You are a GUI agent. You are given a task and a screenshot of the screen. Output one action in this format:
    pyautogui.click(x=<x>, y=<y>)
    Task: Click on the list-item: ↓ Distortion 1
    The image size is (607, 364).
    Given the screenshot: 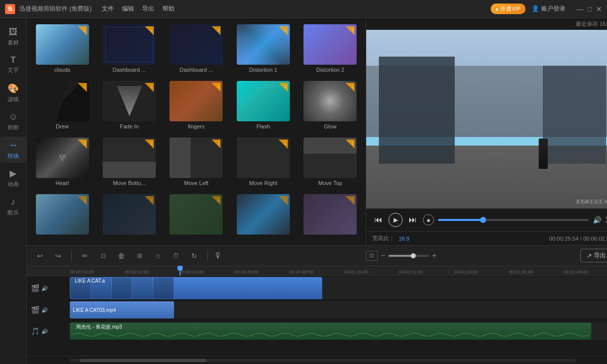 What is the action you would take?
    pyautogui.click(x=263, y=49)
    